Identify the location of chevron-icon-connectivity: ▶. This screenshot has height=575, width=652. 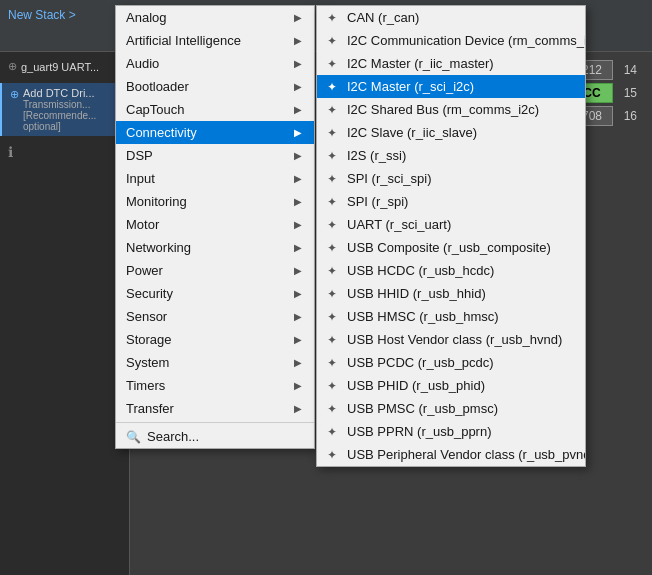
(298, 132).